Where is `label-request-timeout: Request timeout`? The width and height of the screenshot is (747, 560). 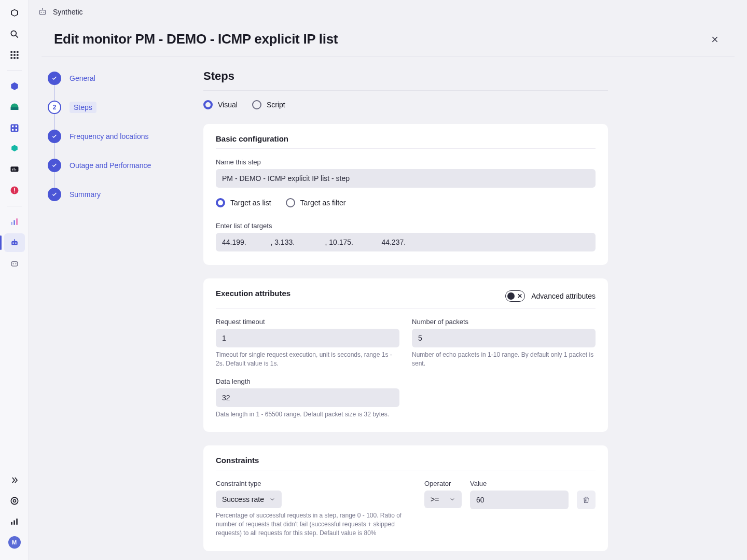
label-request-timeout: Request timeout is located at coordinates (308, 321).